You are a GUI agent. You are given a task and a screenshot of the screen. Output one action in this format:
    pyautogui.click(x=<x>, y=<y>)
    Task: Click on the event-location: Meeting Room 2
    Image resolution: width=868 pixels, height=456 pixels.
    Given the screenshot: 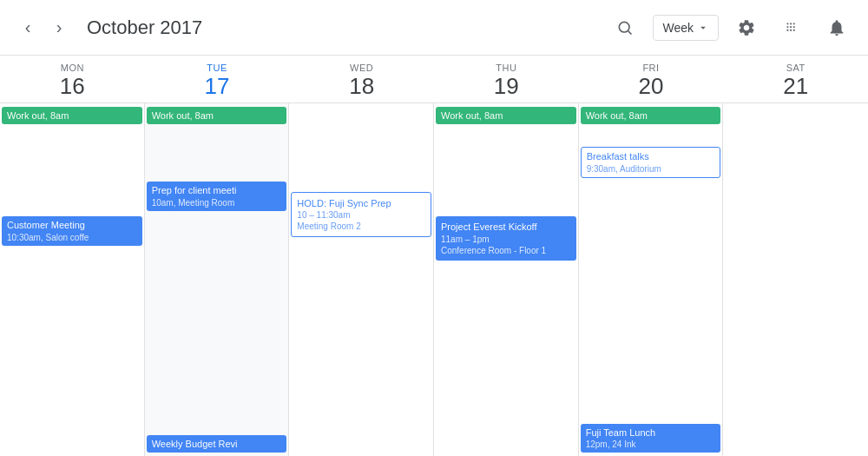 What is the action you would take?
    pyautogui.click(x=361, y=226)
    